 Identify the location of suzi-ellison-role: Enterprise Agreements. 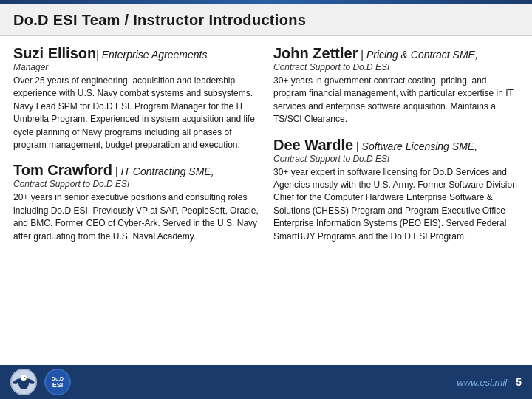
(155, 55).